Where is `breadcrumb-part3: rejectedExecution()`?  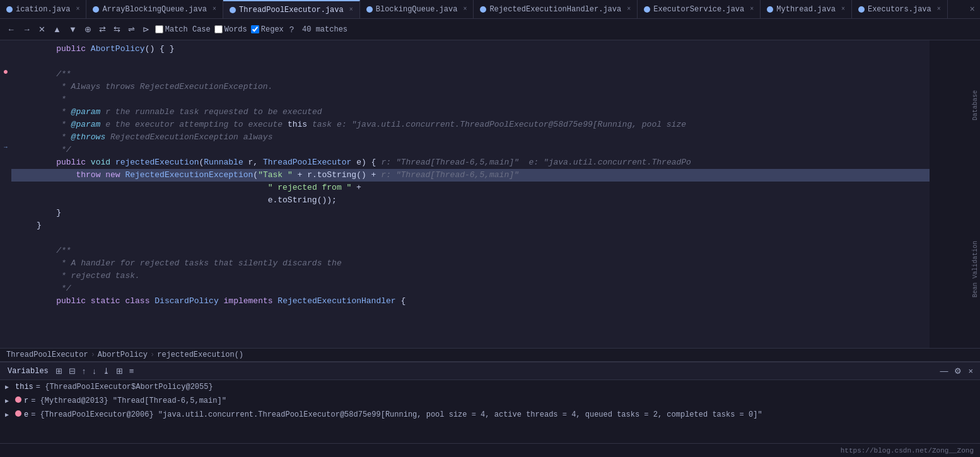
breadcrumb-part3: rejectedExecution() is located at coordinates (201, 355).